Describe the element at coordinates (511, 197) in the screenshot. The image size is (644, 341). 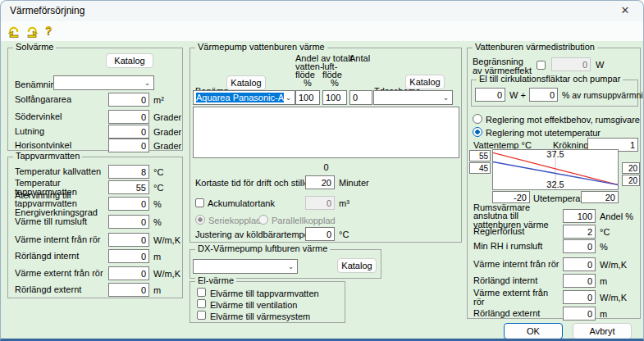
I see `utetemp-min-input` at that location.